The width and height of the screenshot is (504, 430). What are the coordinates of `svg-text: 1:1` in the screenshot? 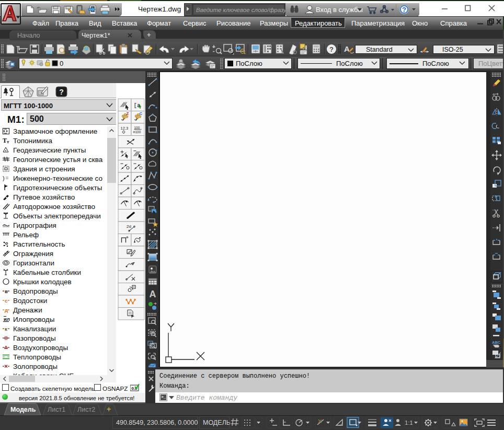 It's located at (409, 423).